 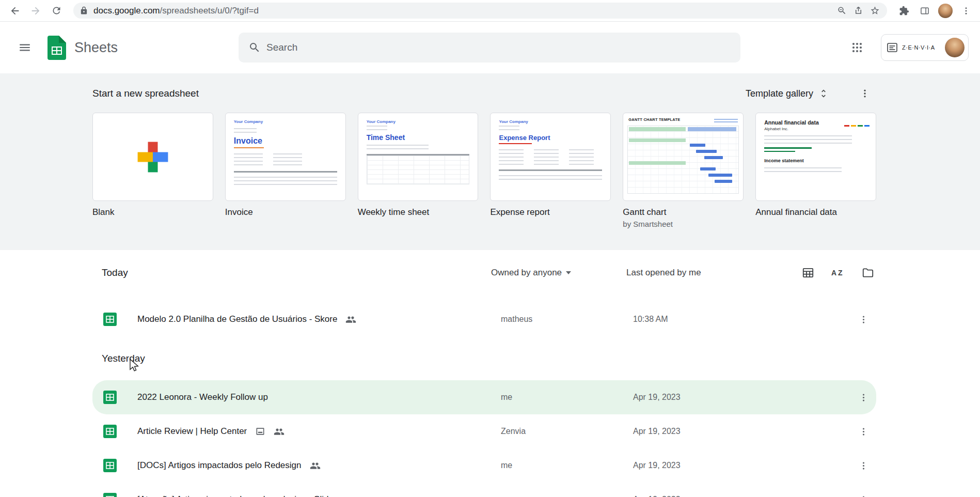 What do you see at coordinates (418, 212) in the screenshot?
I see `template-label: Weekly time sheet` at bounding box center [418, 212].